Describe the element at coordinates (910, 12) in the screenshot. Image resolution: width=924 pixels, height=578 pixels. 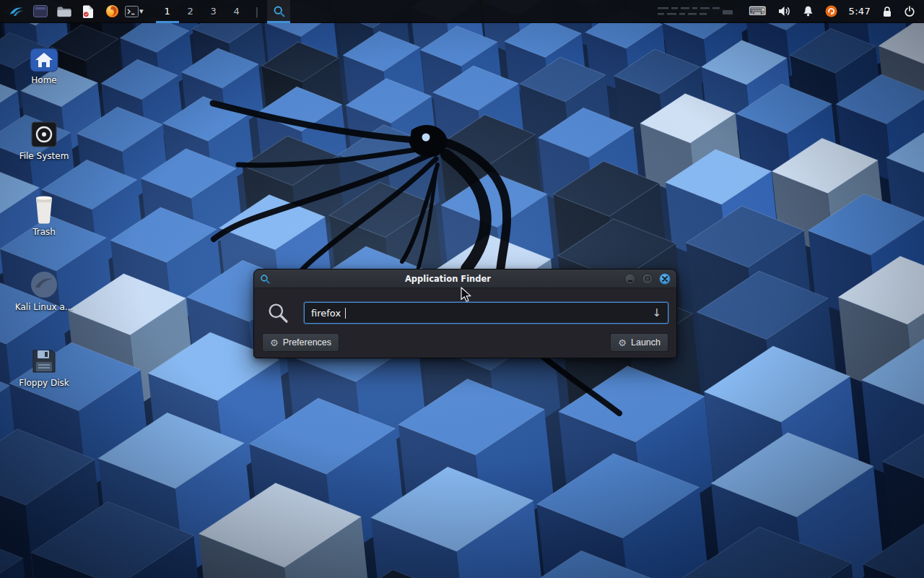
I see `power-icon` at that location.